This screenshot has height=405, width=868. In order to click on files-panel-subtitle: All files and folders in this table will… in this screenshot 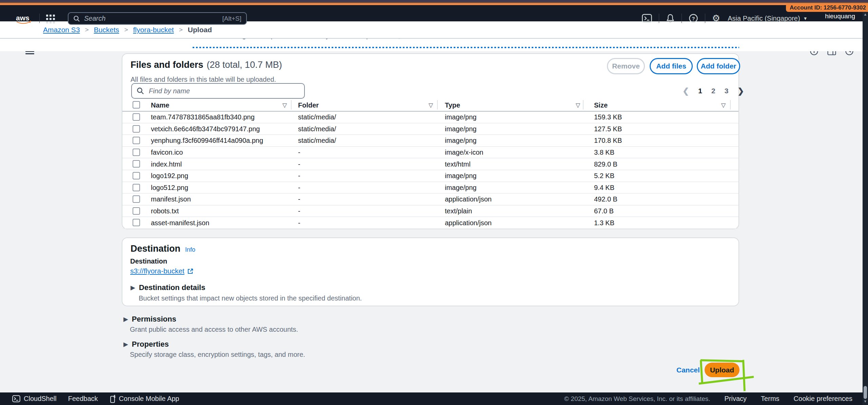, I will do `click(203, 79)`.